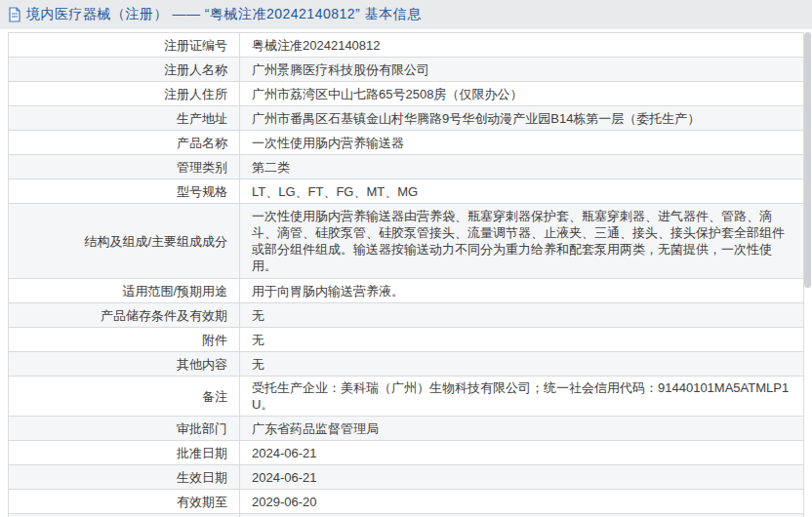  Describe the element at coordinates (406, 242) in the screenshot. I see `table-row: 结构及组成/主要组成成分 一次性使用肠内营养输送器由营养袋、瓶塞穿刺器保护套、瓶…` at that location.